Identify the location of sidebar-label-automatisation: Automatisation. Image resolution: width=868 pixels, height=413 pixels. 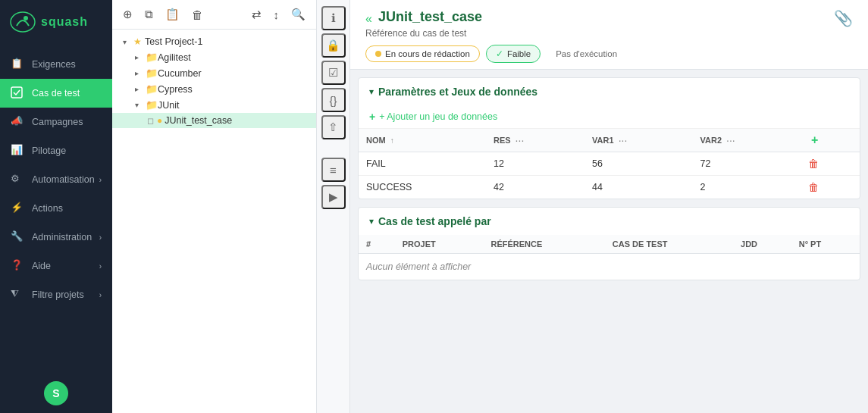
(64, 180).